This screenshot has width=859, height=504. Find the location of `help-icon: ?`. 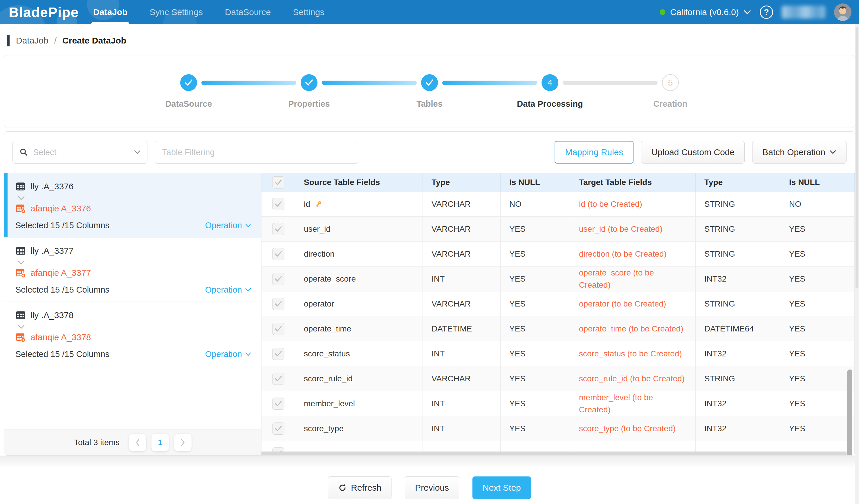

help-icon: ? is located at coordinates (766, 12).